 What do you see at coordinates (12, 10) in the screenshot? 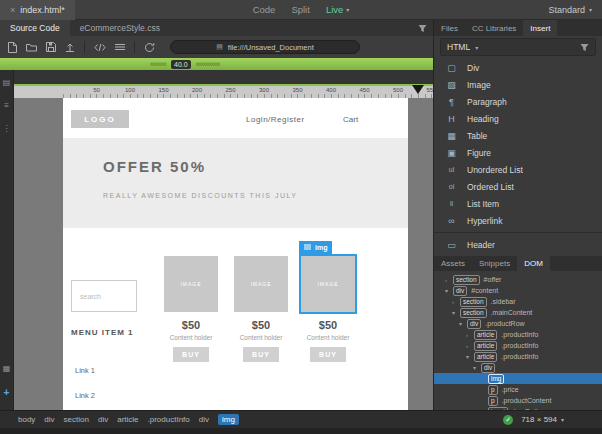
I see `close-icon: ×` at bounding box center [12, 10].